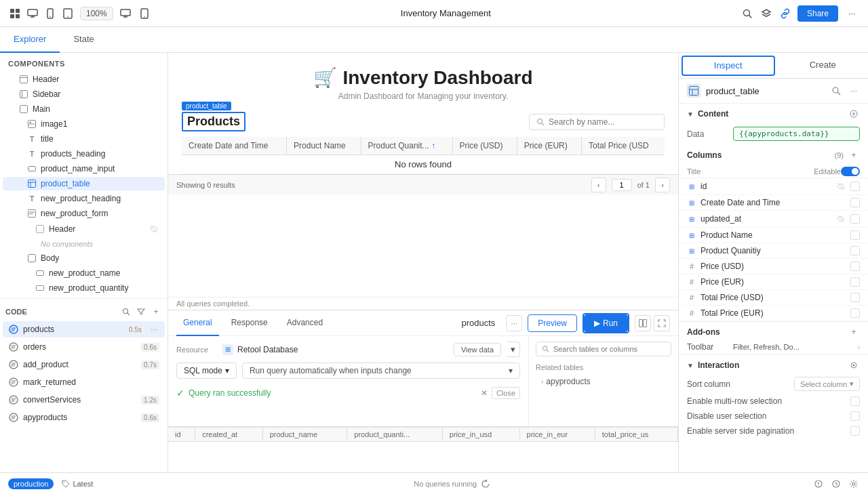  Describe the element at coordinates (77, 484) in the screenshot. I see `latest-tag: Latest` at that location.